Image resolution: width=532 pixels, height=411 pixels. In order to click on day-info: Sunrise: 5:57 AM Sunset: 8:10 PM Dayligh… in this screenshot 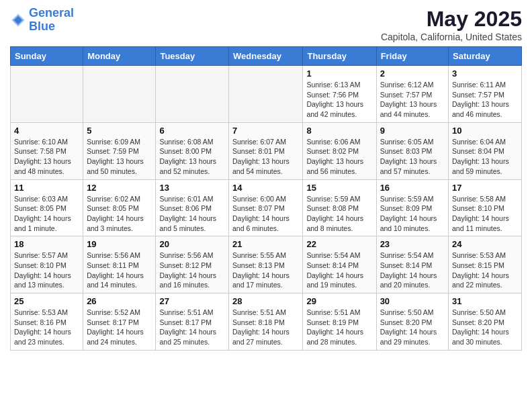, I will do `click(47, 270)`.